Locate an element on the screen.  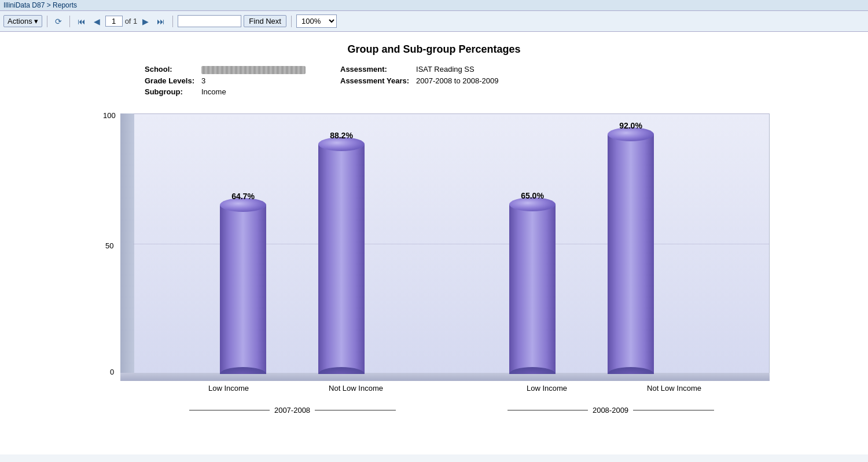
x-group-1-labels: Low Income Not Low Income is located at coordinates (292, 388).